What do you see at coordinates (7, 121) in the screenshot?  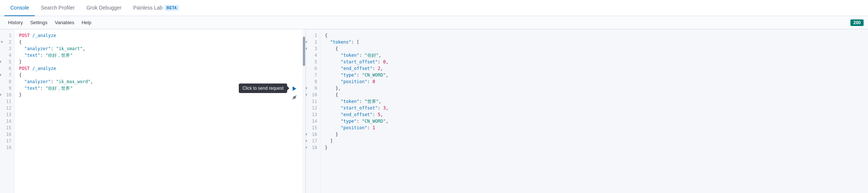 I see `line-num-14: 14` at bounding box center [7, 121].